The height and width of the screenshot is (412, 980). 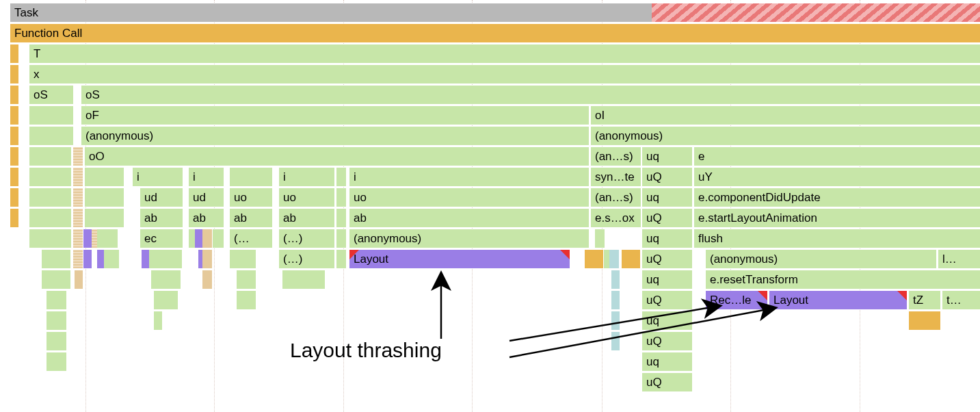 What do you see at coordinates (306, 238) in the screenshot?
I see `fn-dots: (…)` at bounding box center [306, 238].